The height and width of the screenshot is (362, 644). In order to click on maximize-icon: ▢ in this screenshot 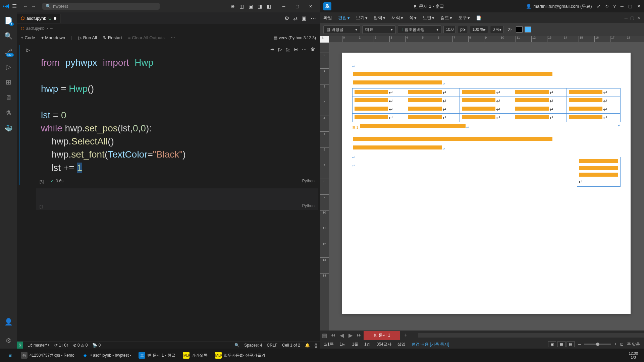, I will do `click(630, 6)`.